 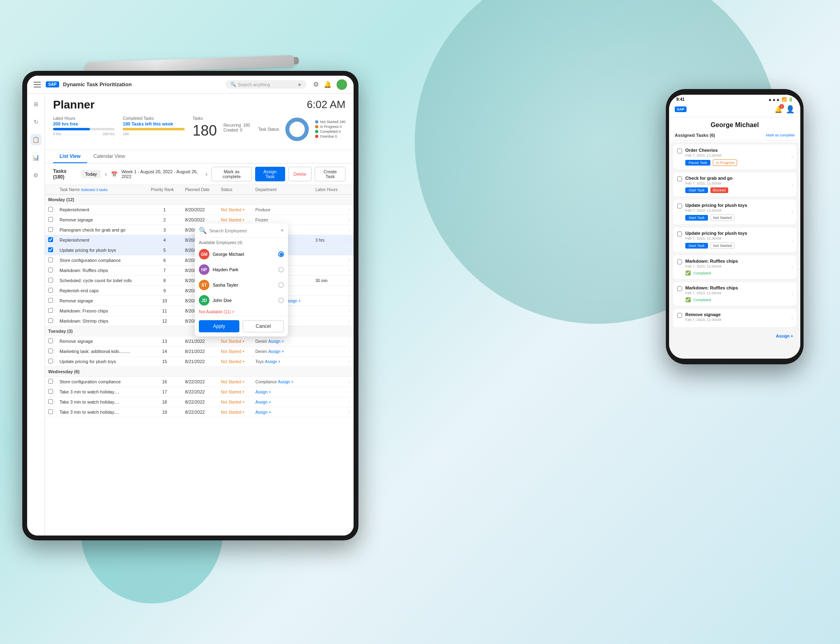 I want to click on cancel-button: Cancel, so click(x=263, y=326).